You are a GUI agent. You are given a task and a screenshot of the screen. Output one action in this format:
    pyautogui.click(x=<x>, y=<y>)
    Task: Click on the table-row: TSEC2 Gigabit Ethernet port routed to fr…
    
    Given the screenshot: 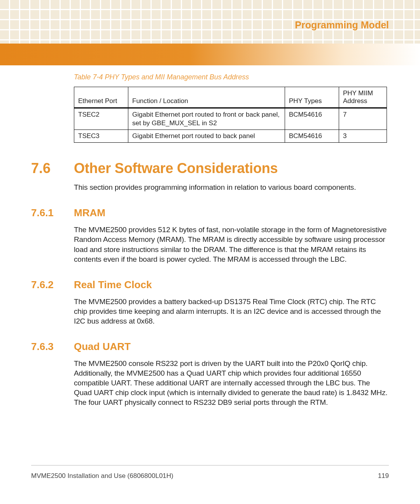 What is the action you would take?
    pyautogui.click(x=231, y=119)
    